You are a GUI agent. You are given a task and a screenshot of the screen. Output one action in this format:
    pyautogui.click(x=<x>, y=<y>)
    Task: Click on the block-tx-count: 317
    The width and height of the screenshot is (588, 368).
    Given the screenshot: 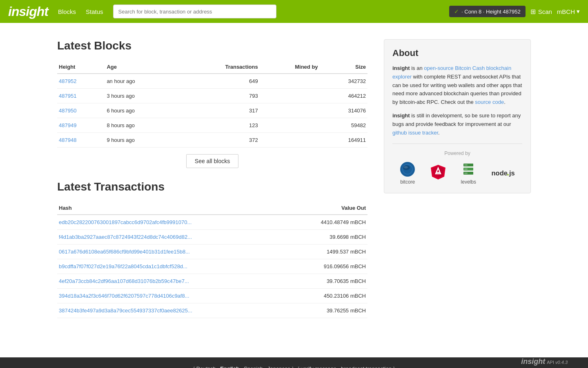 What is the action you would take?
    pyautogui.click(x=218, y=111)
    